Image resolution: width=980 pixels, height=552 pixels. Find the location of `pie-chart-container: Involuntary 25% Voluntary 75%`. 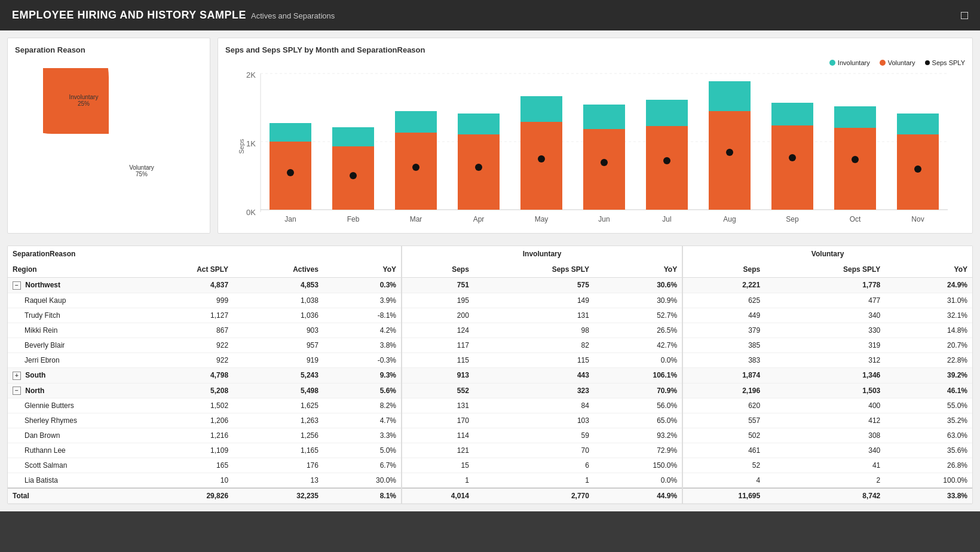

pie-chart-container: Involuntary 25% Voluntary 75% is located at coordinates (109, 134).